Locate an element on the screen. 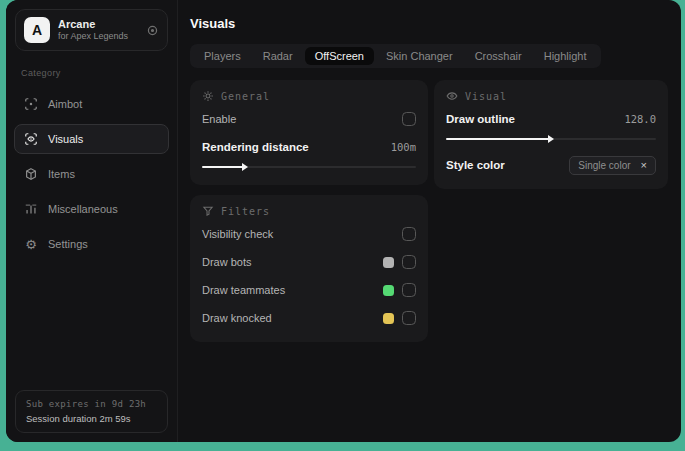 This screenshot has width=685, height=451. box-icon is located at coordinates (31, 174).